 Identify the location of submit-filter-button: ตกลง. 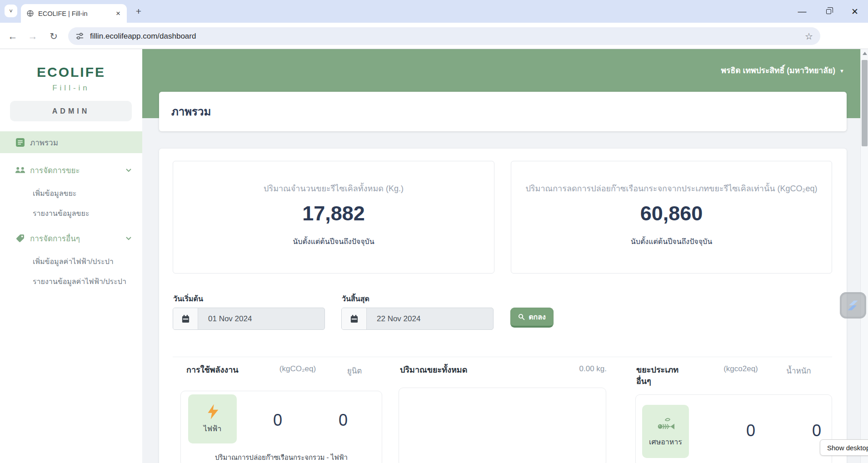
(532, 318).